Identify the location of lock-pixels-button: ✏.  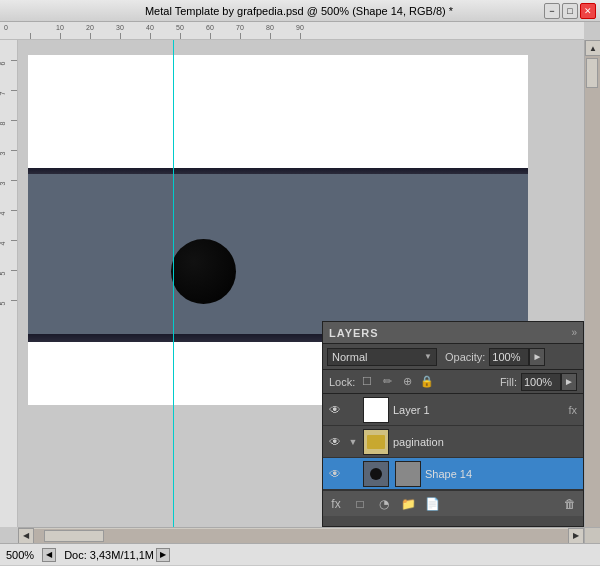
(387, 382).